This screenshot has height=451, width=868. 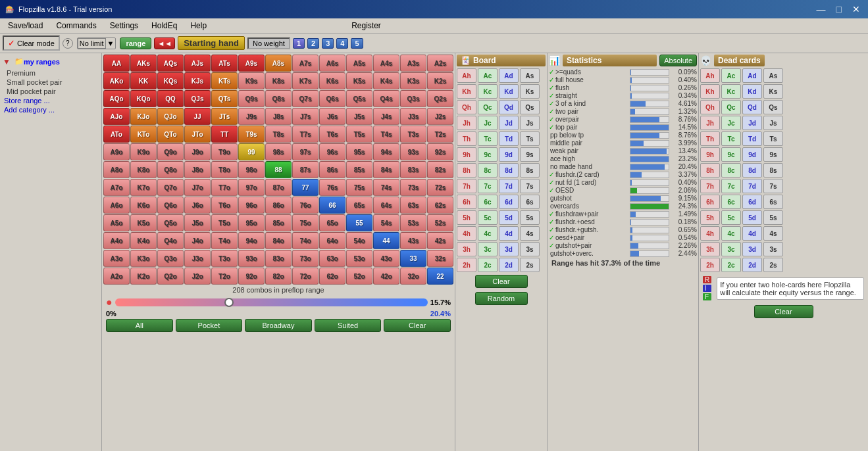 What do you see at coordinates (278, 187) in the screenshot?
I see `hand-cell: 87o` at bounding box center [278, 187].